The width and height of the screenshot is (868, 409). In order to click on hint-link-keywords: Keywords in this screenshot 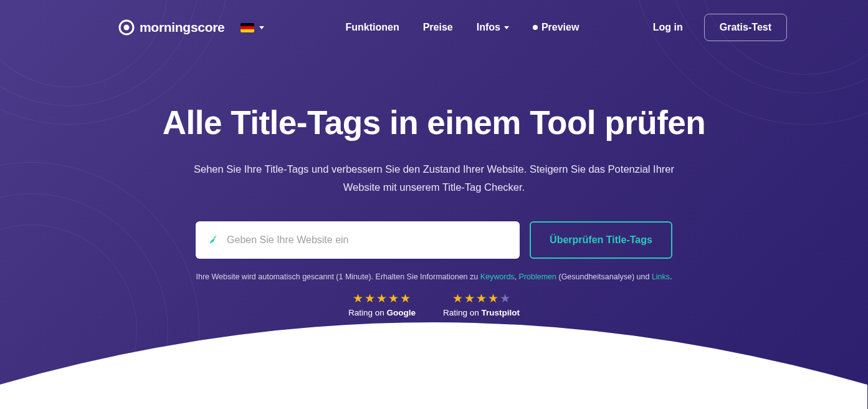, I will do `click(497, 277)`.